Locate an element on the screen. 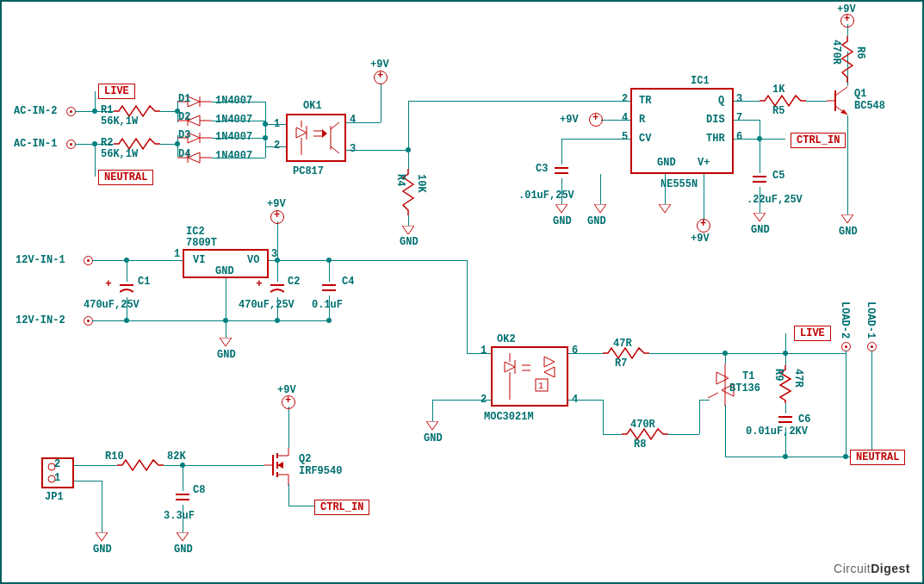 The height and width of the screenshot is (584, 924). r9-val: 47R is located at coordinates (798, 378).